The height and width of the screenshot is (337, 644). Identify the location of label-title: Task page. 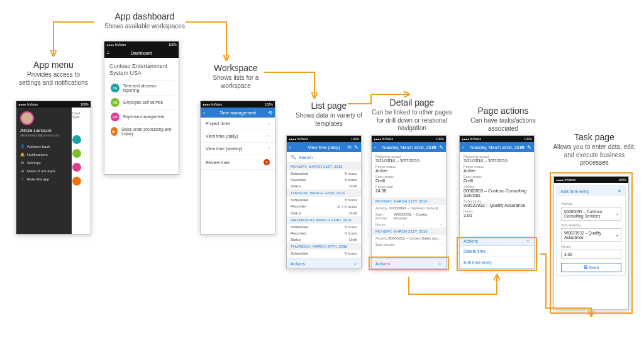
(594, 137).